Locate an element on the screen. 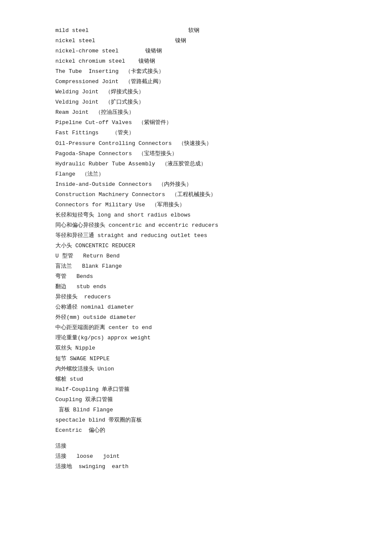 This screenshot has height=555, width=392. line-32: 双丝头 Nipple is located at coordinates (196, 348).